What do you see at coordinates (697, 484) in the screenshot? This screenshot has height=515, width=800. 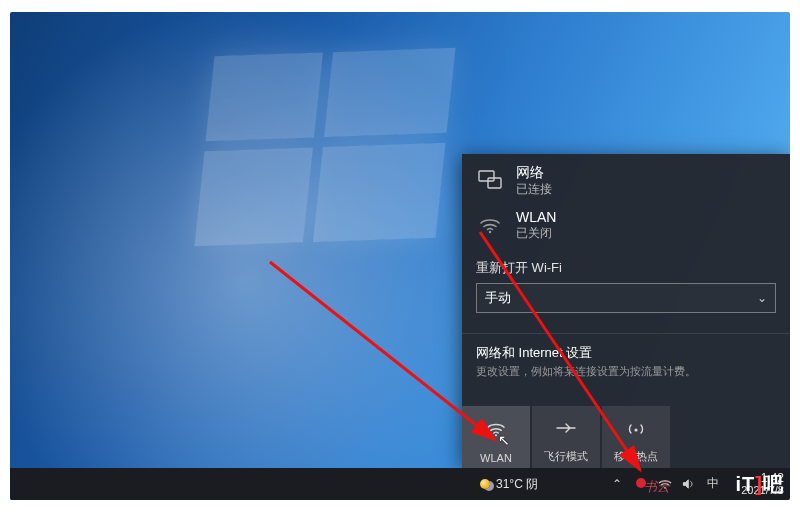 I see `system-tray: ⌃ 中 1:42 2021/7/8` at bounding box center [697, 484].